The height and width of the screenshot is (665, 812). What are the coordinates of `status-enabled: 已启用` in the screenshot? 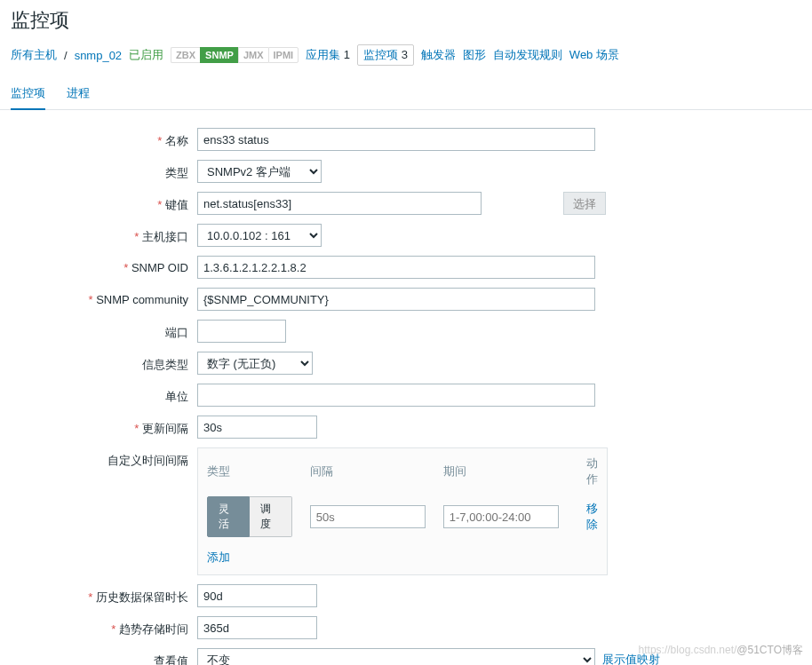 It's located at (146, 55).